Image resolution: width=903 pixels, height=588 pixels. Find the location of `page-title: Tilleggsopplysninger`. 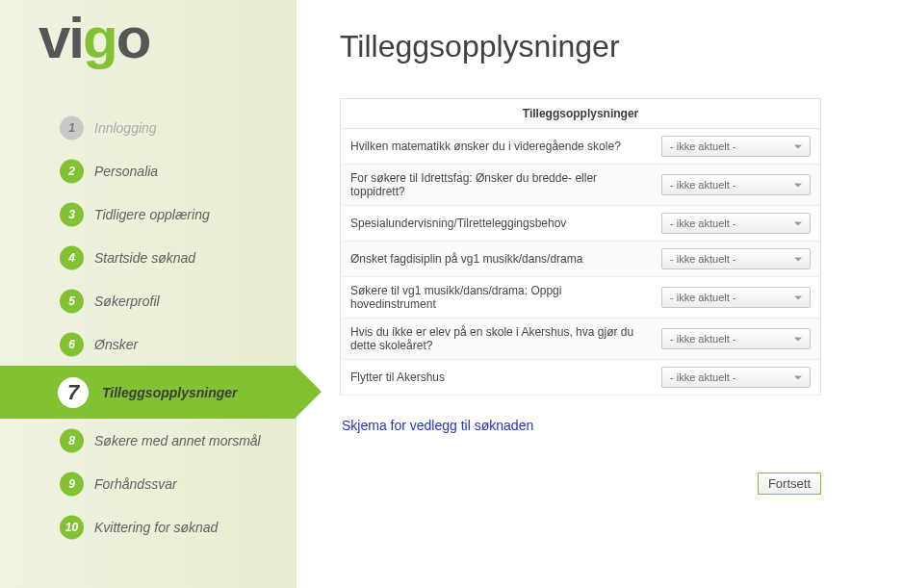

page-title: Tilleggsopplysninger is located at coordinates (606, 46).